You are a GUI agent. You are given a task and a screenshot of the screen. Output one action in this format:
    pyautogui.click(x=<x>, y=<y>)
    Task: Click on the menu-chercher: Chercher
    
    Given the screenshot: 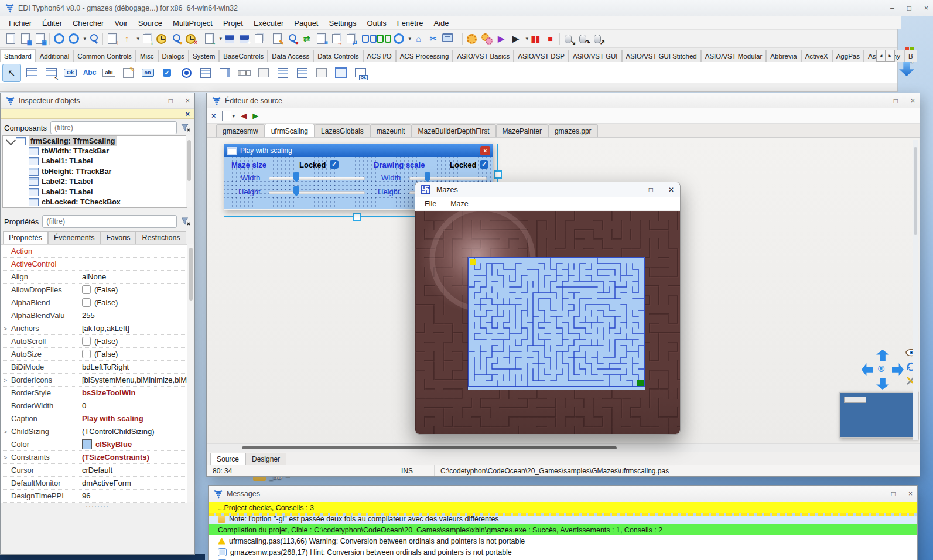 What is the action you would take?
    pyautogui.click(x=88, y=23)
    